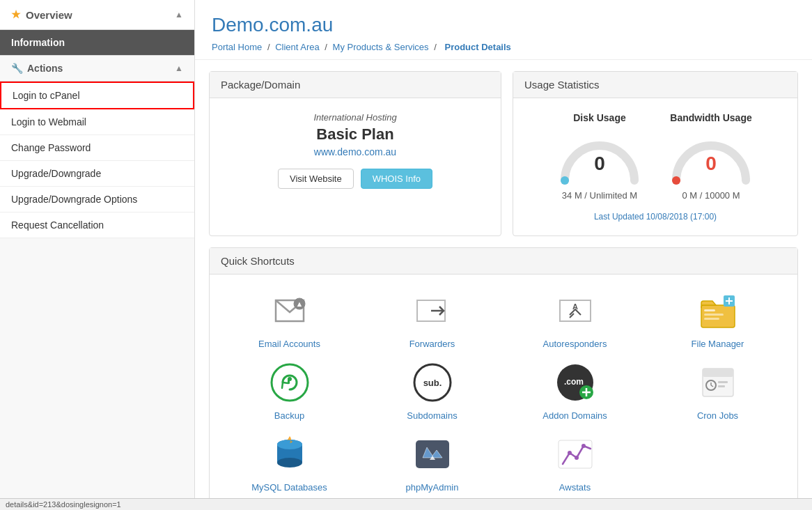  What do you see at coordinates (718, 382) in the screenshot?
I see `cron-jobs-icon` at bounding box center [718, 382].